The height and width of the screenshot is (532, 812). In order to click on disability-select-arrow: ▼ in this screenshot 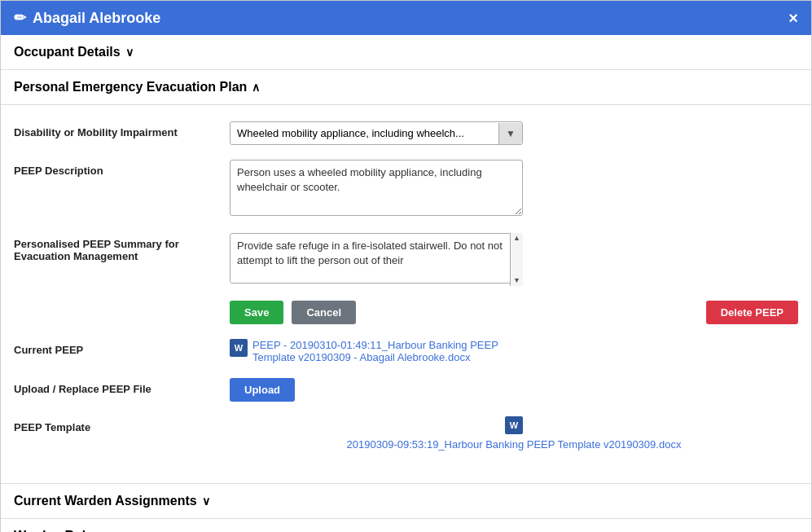, I will do `click(510, 134)`.